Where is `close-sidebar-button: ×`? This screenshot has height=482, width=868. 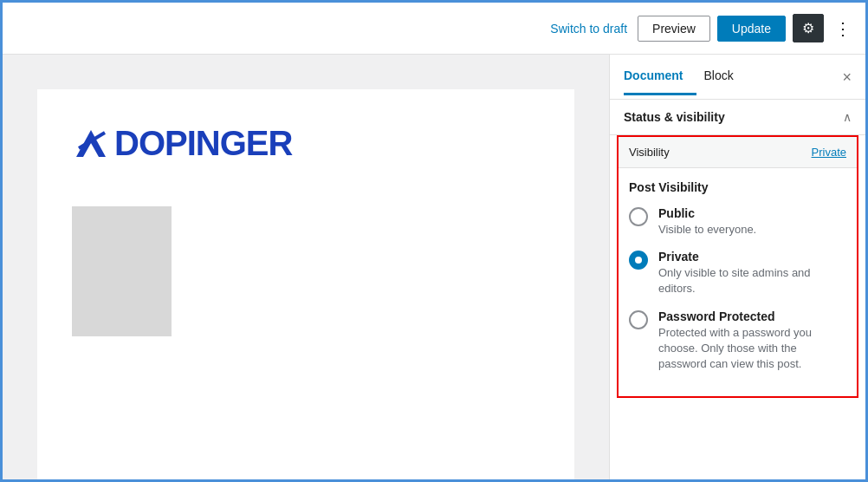
close-sidebar-button: × is located at coordinates (847, 77).